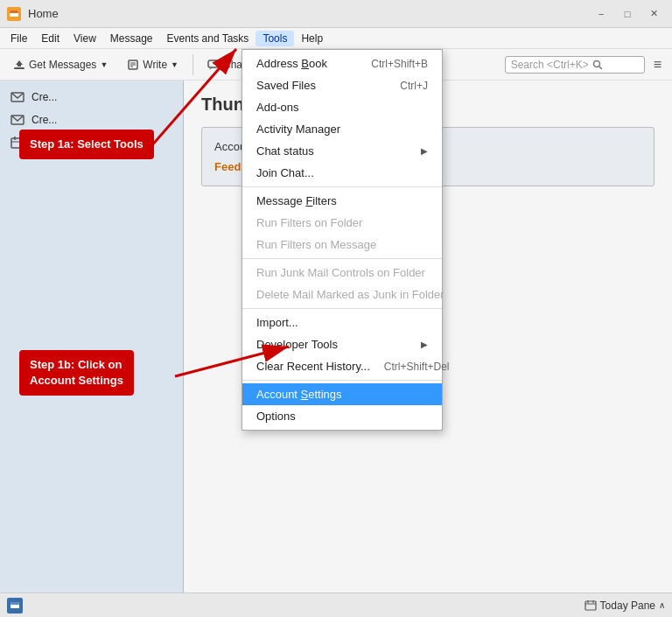 The height and width of the screenshot is (617, 672). I want to click on account-label: Accou..., so click(234, 147).